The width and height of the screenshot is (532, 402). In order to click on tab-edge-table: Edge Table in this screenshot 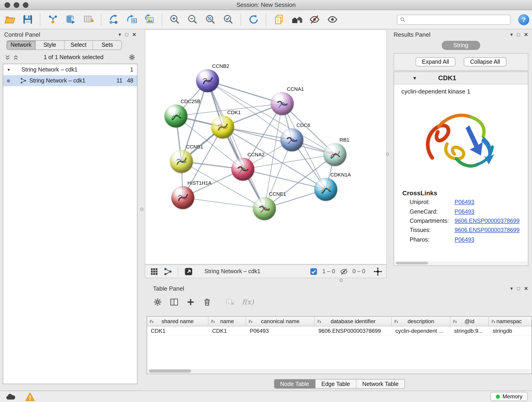, I will do `click(336, 384)`.